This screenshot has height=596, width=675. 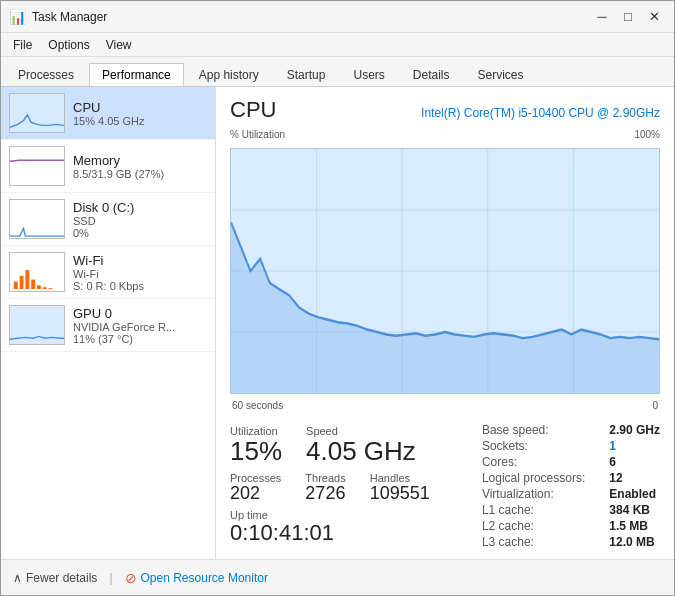 I want to click on window-controls: ─ □ ✕, so click(x=628, y=17).